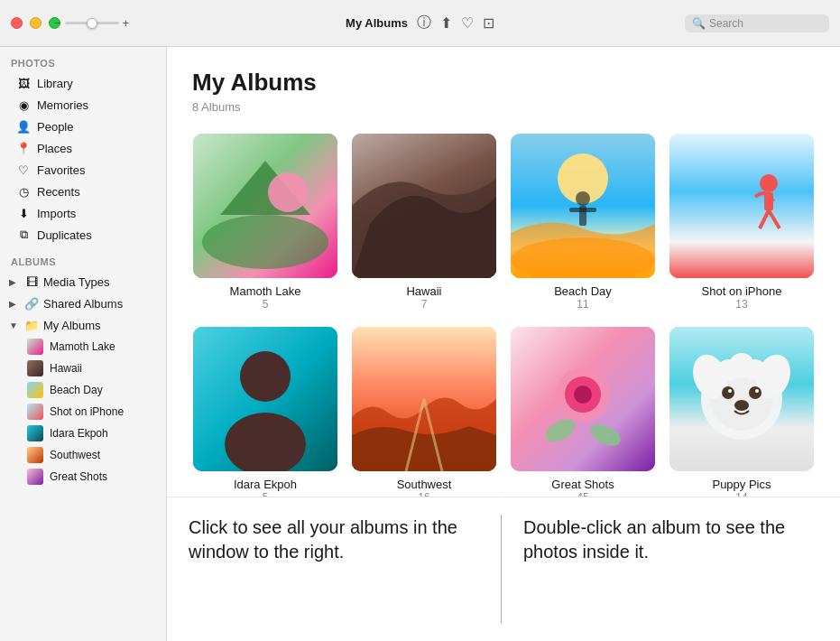 The height and width of the screenshot is (641, 840). What do you see at coordinates (78, 477) in the screenshot?
I see `sidebar-sub-label-great-shots: Great Shots` at bounding box center [78, 477].